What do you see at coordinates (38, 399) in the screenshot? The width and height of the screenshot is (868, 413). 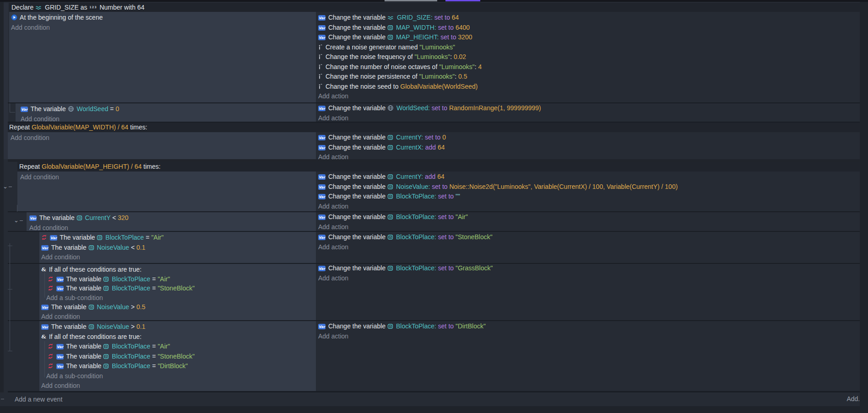 I see `add-new-event-button: Add a new event` at bounding box center [38, 399].